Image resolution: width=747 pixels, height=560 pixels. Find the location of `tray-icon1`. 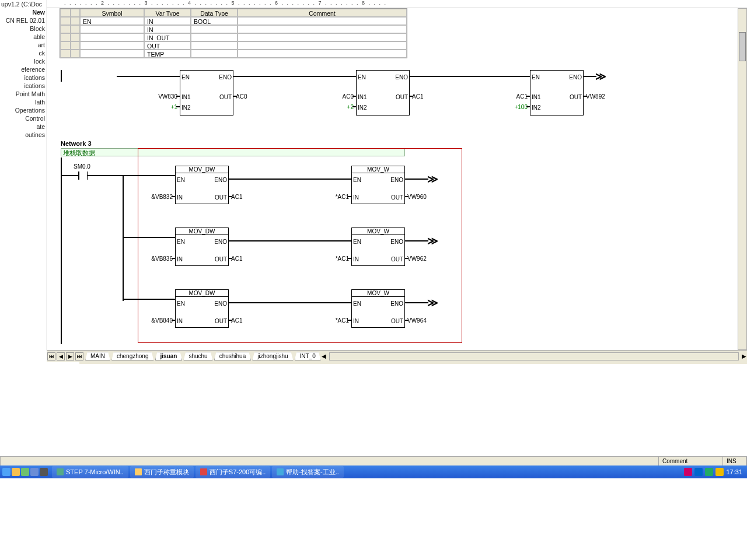

tray-icon1 is located at coordinates (688, 472).